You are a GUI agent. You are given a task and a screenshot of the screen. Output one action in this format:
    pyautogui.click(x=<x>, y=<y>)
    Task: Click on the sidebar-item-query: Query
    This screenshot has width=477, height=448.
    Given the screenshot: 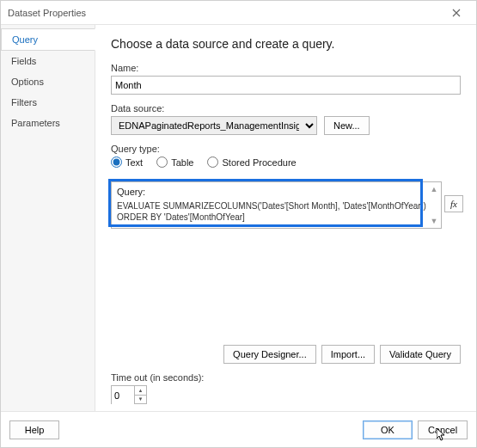 What is the action you would take?
    pyautogui.click(x=48, y=40)
    